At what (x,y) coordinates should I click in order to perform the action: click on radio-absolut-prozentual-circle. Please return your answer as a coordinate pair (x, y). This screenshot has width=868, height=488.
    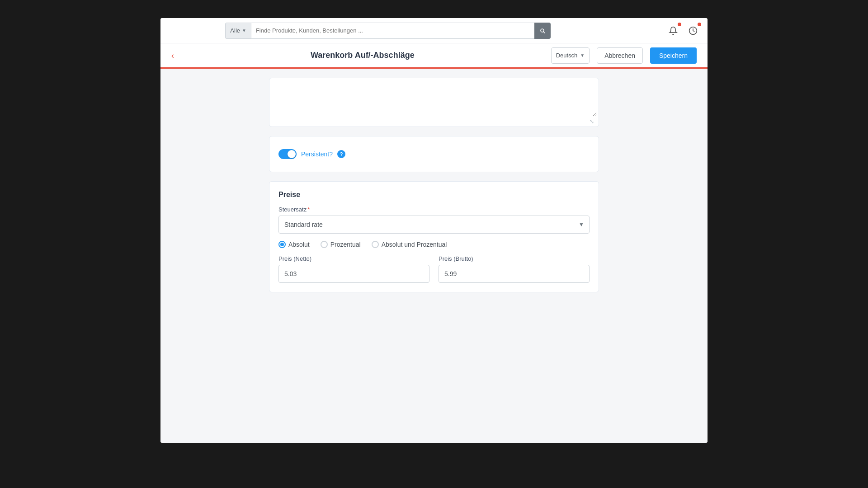
    Looking at the image, I should click on (375, 244).